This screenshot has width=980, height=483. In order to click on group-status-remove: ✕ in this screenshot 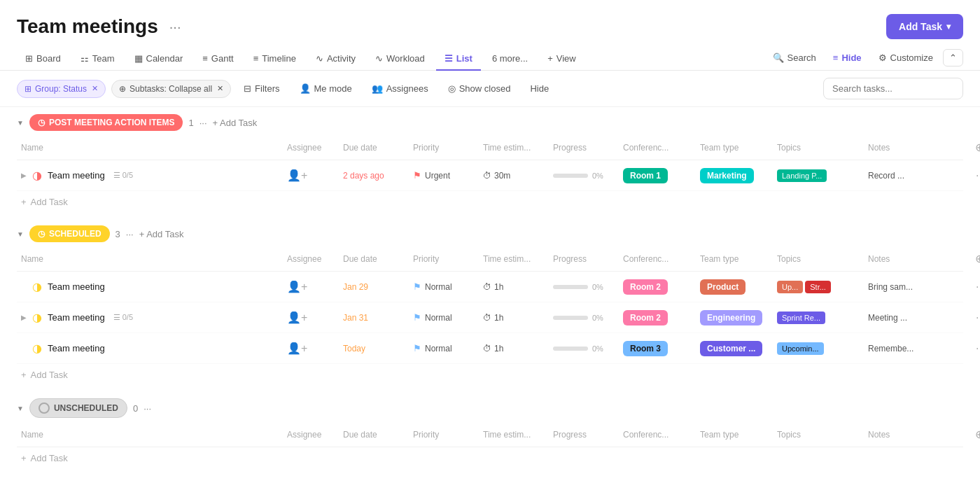, I will do `click(95, 88)`.